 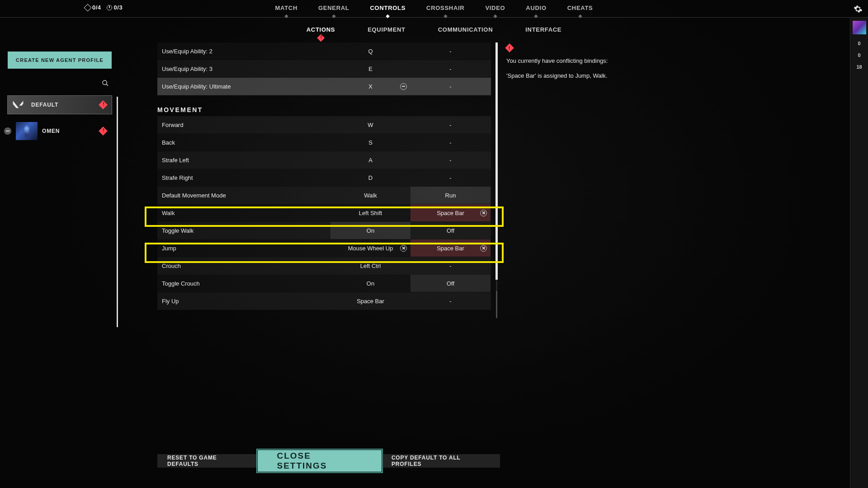 I want to click on binding-label: Crouch, so click(x=244, y=266).